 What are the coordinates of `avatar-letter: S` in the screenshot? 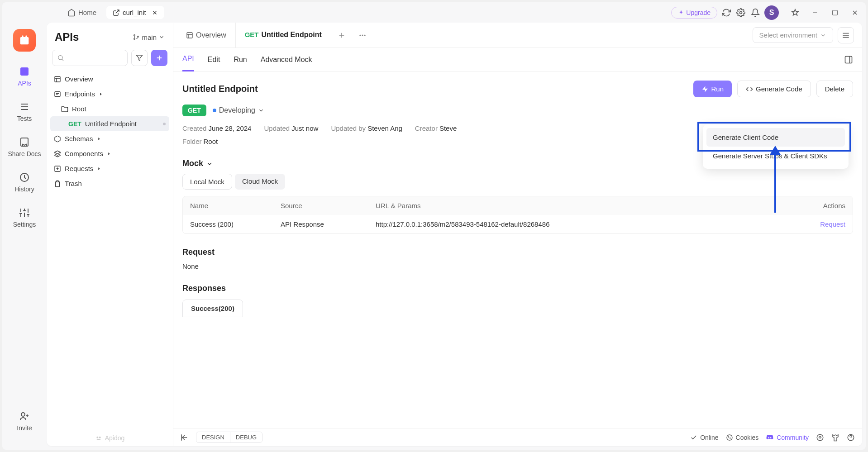 It's located at (772, 13).